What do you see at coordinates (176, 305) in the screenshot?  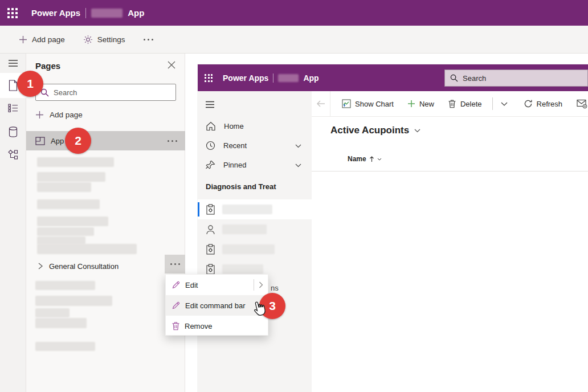 I see `pencil-icon` at bounding box center [176, 305].